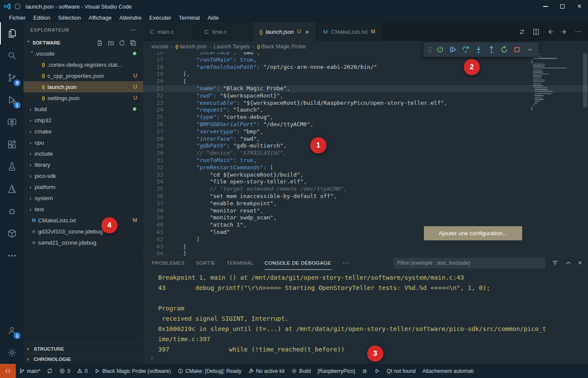 The width and height of the screenshot is (588, 378). What do you see at coordinates (83, 142) in the screenshot?
I see `tree-item-cpu: ›cpu` at bounding box center [83, 142].